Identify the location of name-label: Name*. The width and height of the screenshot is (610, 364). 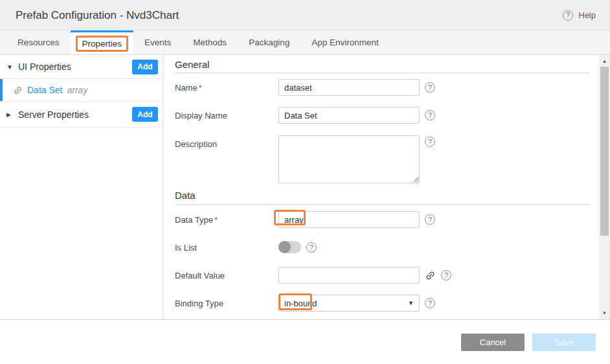
(227, 85).